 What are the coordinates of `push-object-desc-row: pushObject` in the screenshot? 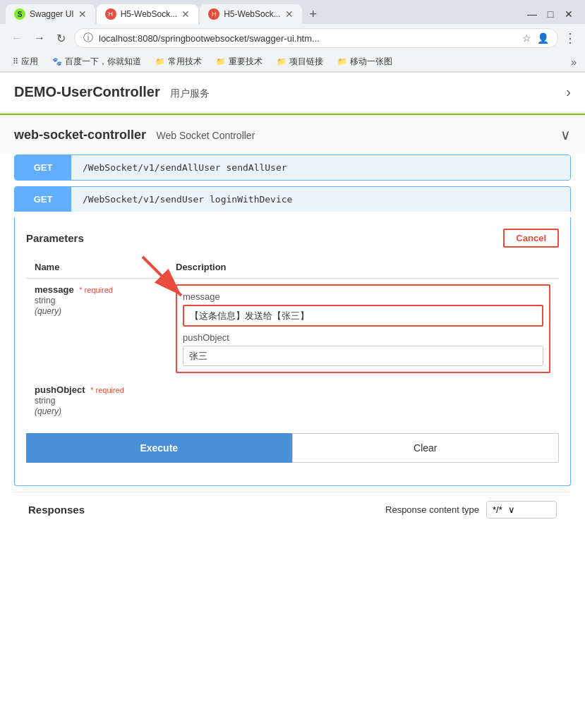 It's located at (363, 349).